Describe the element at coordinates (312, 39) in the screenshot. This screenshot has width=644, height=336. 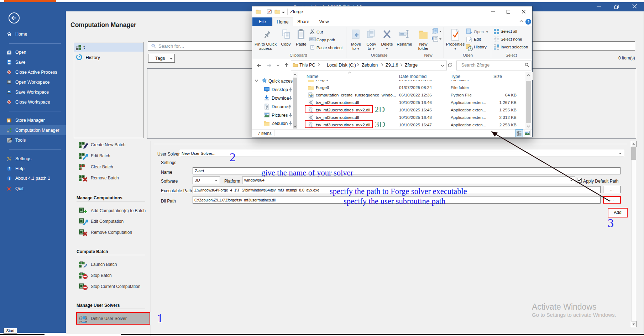
I see `svg-text: W` at that location.